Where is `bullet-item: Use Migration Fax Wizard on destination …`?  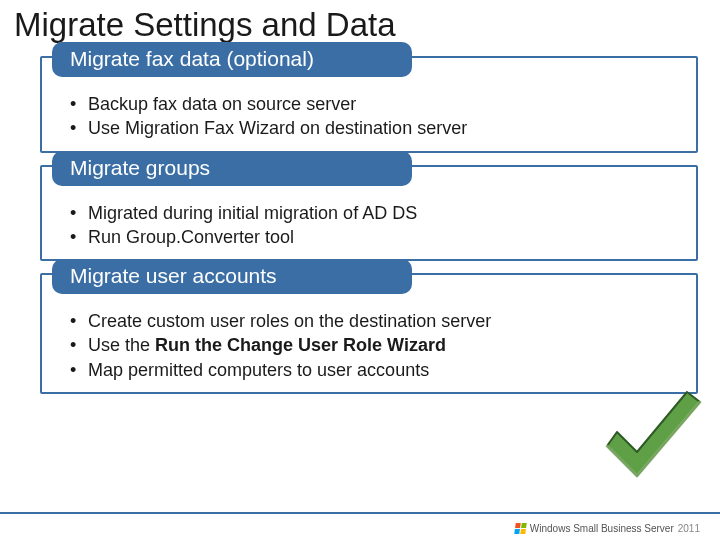
bullet-item: Use Migration Fax Wizard on destination … is located at coordinates (374, 128).